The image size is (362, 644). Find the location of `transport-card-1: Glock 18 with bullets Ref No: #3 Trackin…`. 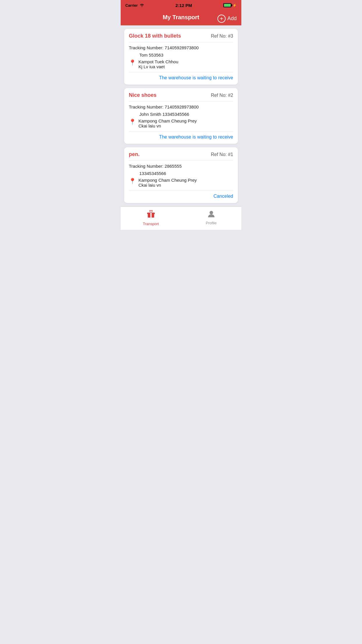

transport-card-1: Glock 18 with bullets Ref No: #3 Trackin… is located at coordinates (181, 57).